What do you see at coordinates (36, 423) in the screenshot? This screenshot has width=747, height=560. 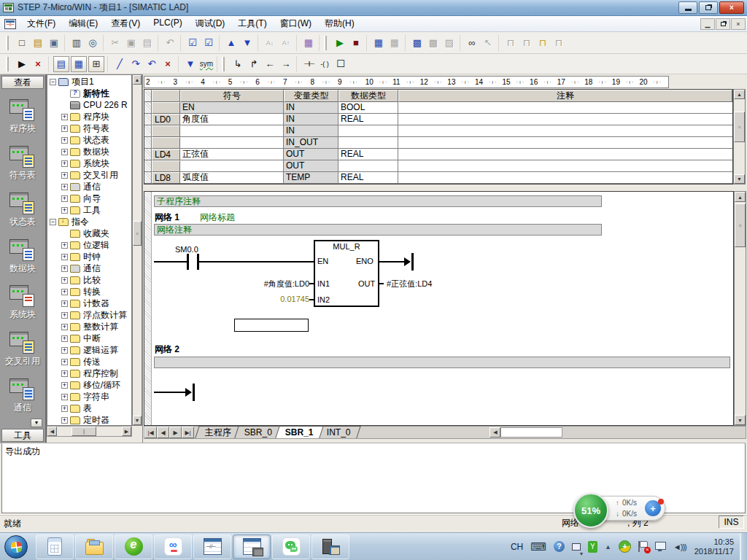 I see `nav-more-button: ▾` at bounding box center [36, 423].